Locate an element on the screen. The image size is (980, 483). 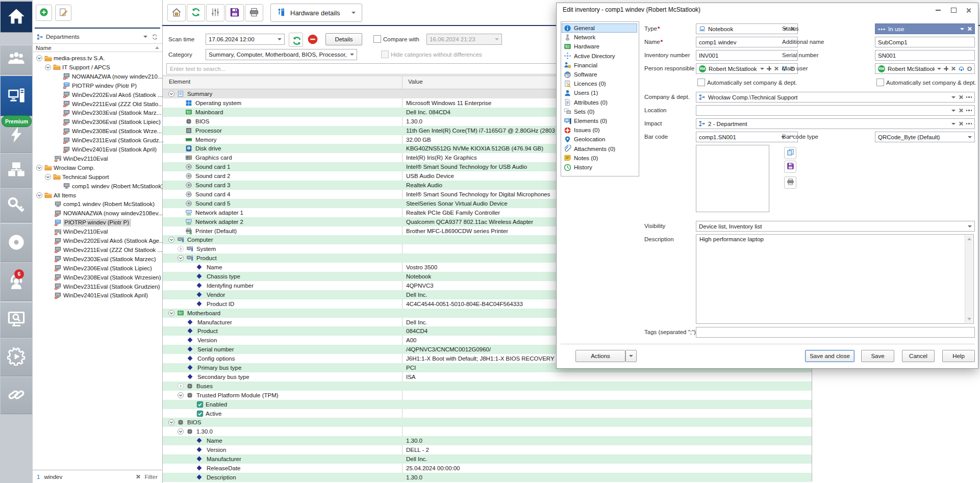
person-add-icon is located at coordinates (769, 68).